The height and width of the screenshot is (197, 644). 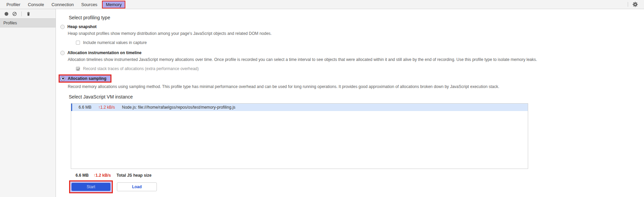 I want to click on allocation-timeline-label: Allocation instrumentation on timeline, so click(x=104, y=53).